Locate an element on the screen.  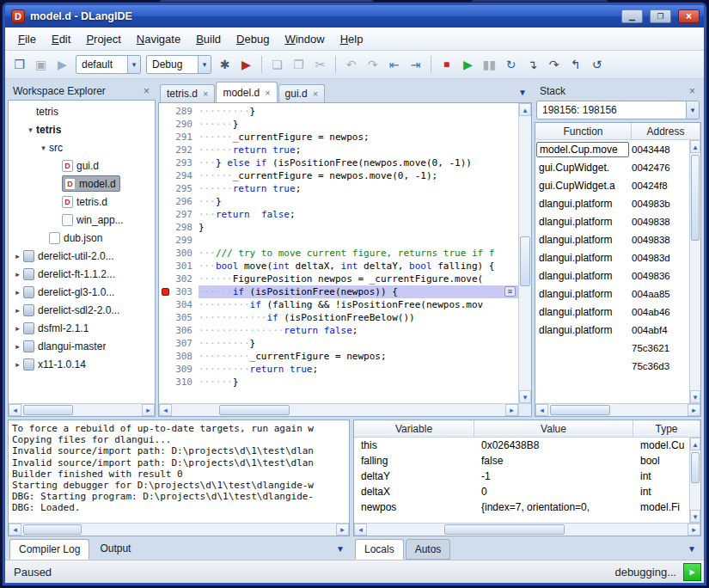
log-hscrollbar: ◂ ▸ is located at coordinates (179, 530).